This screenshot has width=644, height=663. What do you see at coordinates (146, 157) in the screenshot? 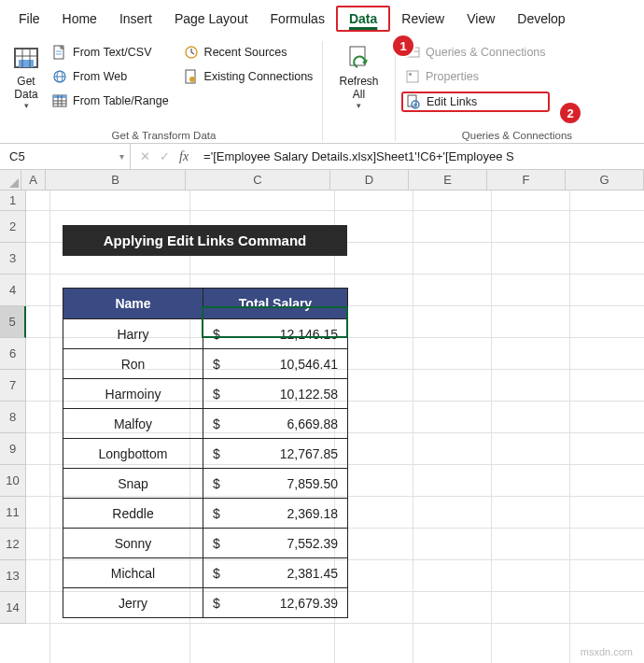
I see `cancel-formula-icon: ✕` at bounding box center [146, 157].